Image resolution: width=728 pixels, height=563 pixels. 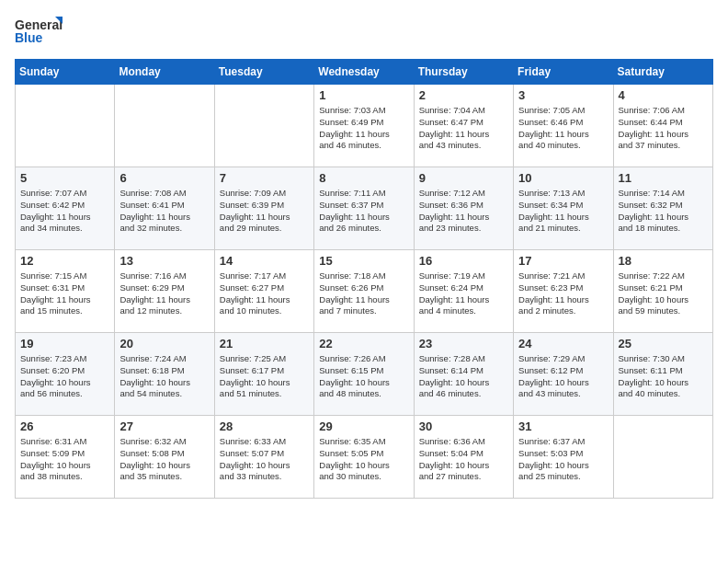 I want to click on day-info: Sunrise: 7:29 AM Sunset: 6:12 PM Dayligh…, so click(x=563, y=377).